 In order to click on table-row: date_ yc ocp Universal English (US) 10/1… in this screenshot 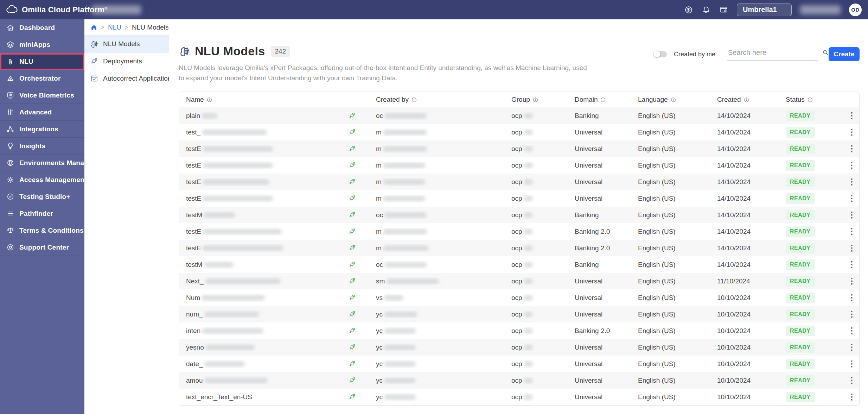, I will do `click(519, 364)`.